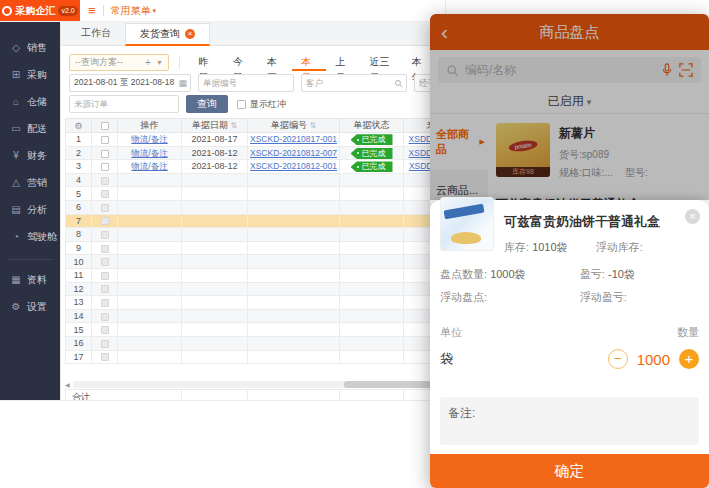 The height and width of the screenshot is (488, 709). What do you see at coordinates (16, 210) in the screenshot?
I see `analysis-chart-icon: ▤` at bounding box center [16, 210].